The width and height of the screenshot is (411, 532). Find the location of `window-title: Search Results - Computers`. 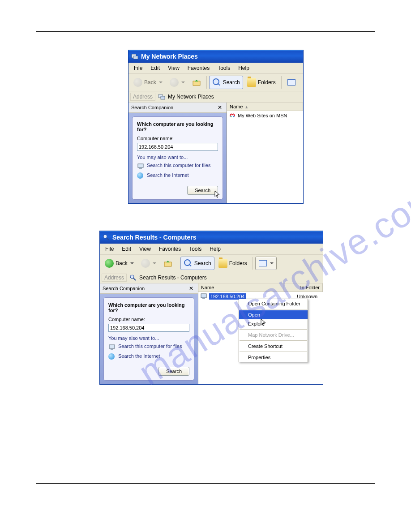

window-title: Search Results - Computers is located at coordinates (154, 237).